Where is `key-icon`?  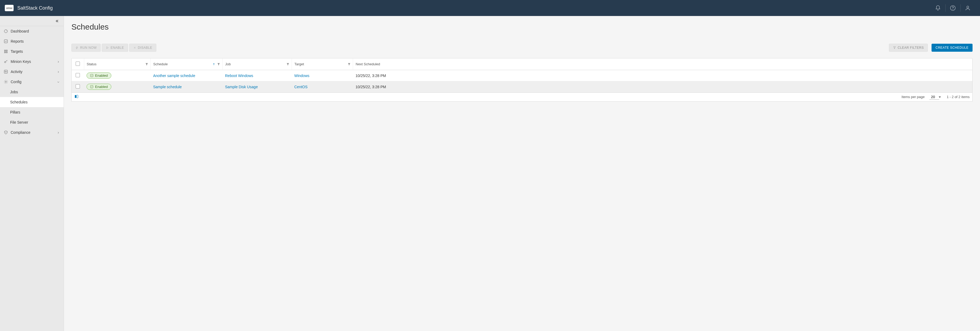
key-icon is located at coordinates (6, 62).